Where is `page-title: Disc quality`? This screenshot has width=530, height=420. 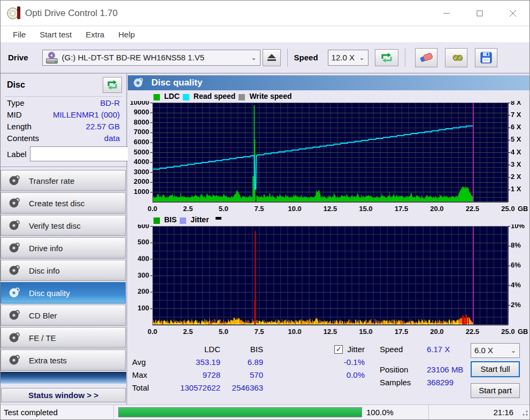
page-title: Disc quality is located at coordinates (176, 83).